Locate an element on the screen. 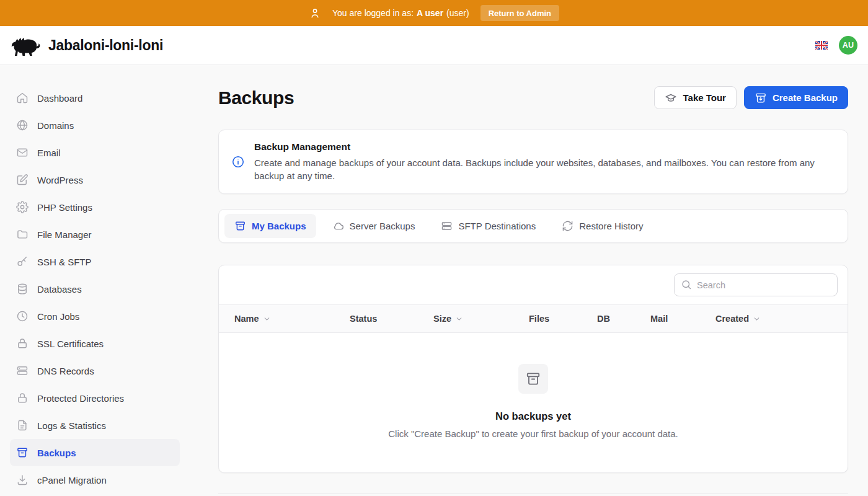  tab-server-backups: Server Backups is located at coordinates (374, 226).